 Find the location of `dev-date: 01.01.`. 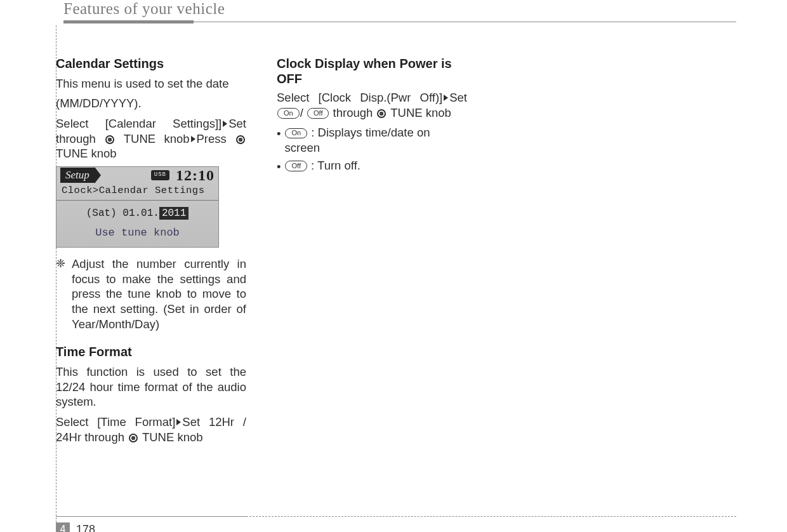

dev-date: 01.01. is located at coordinates (141, 213).